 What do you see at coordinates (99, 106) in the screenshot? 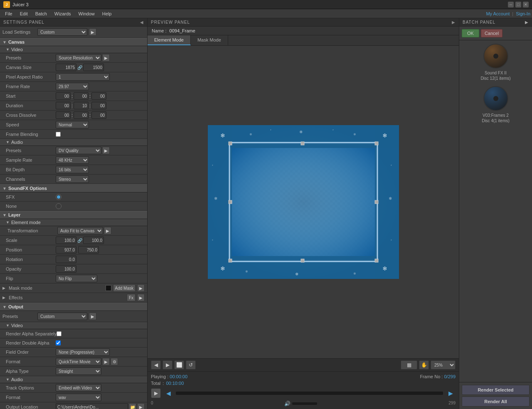
I see `duration-s-input` at bounding box center [99, 106].